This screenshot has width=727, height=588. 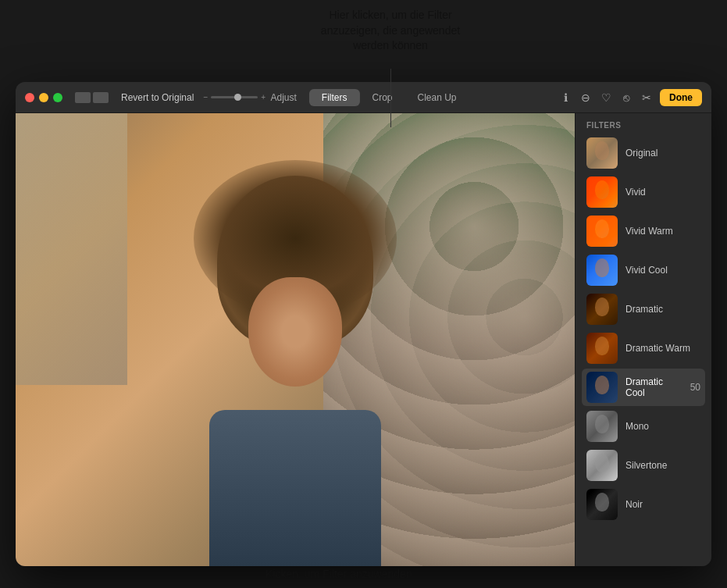 I want to click on brightness-minus-icon: −, so click(x=205, y=97).